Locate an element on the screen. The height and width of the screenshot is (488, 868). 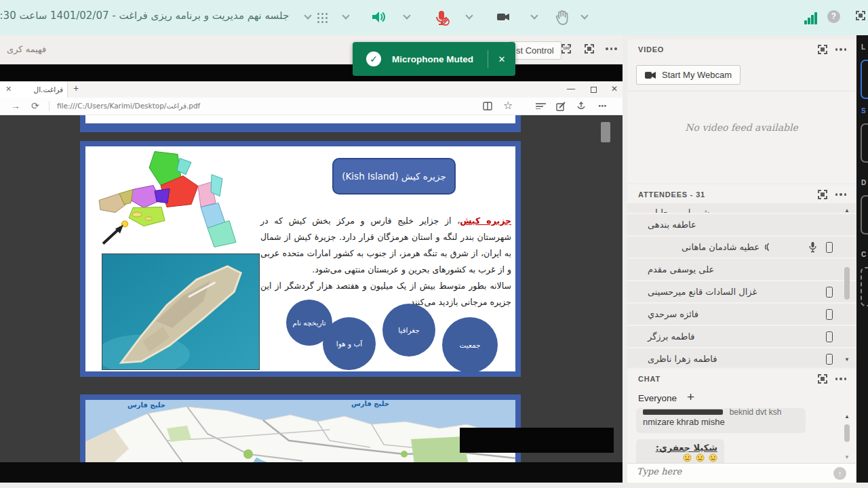
chat-scrollbar: ▲ ▼ is located at coordinates (847, 437).